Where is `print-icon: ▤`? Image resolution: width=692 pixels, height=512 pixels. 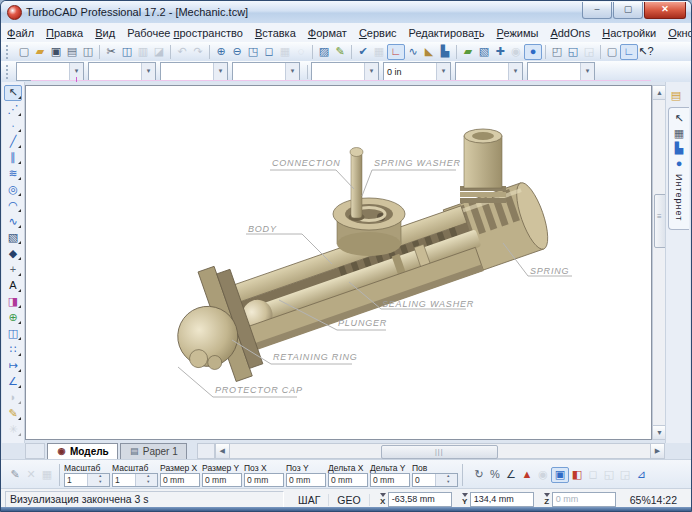 print-icon: ▤ is located at coordinates (72, 52).